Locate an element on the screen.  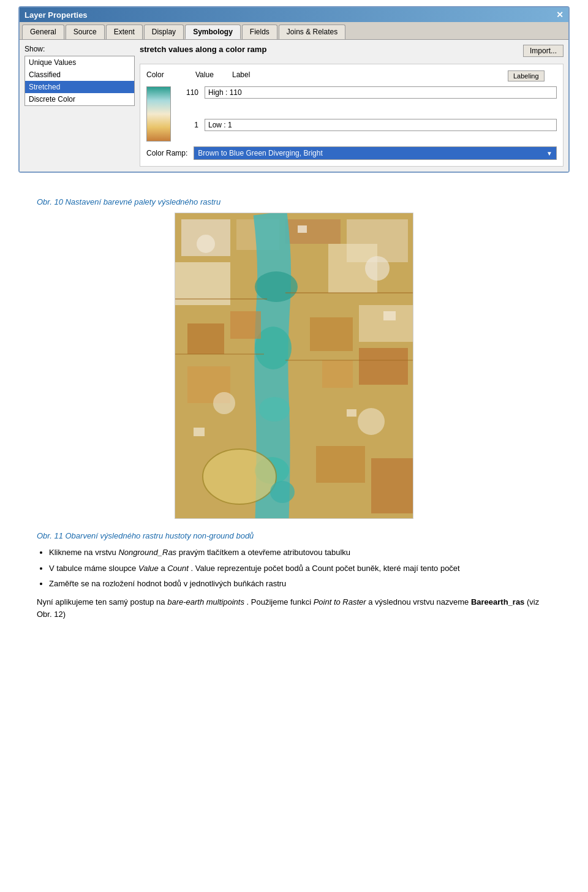
bullet2-text-after: . Value reprezentuje počet bodů a Count … is located at coordinates (326, 569).